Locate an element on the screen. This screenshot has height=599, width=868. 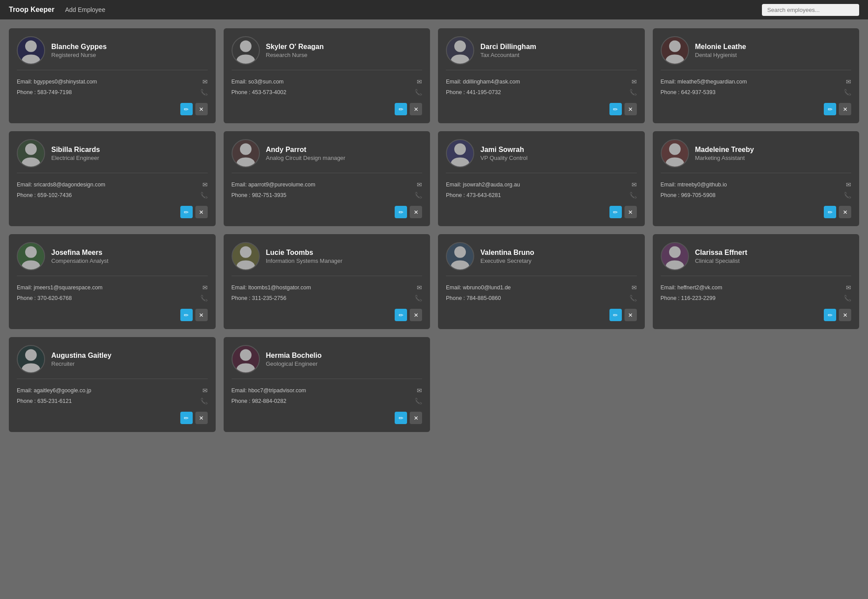
card-details: Email: mleathe5@theguardian.com ✉ Phone … is located at coordinates (756, 87).